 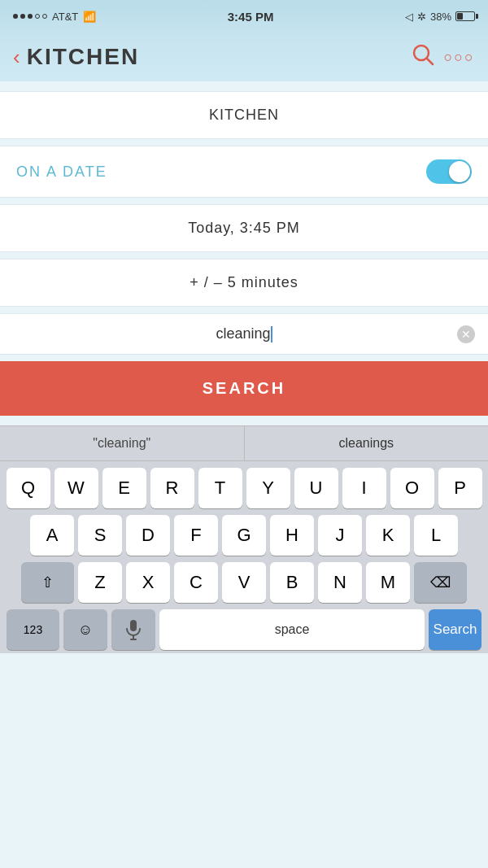 What do you see at coordinates (89, 16) in the screenshot?
I see `wifi-icon: 📶` at bounding box center [89, 16].